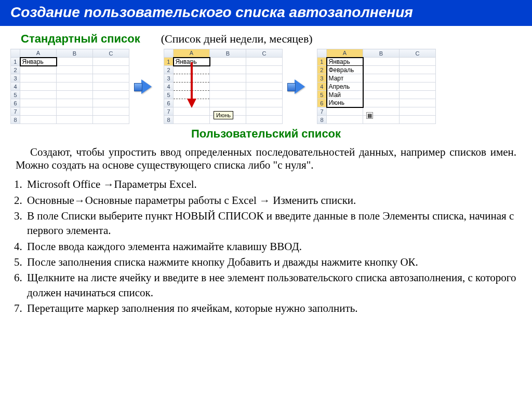  I want to click on user-list-title: Пользовательский список, so click(266, 134).